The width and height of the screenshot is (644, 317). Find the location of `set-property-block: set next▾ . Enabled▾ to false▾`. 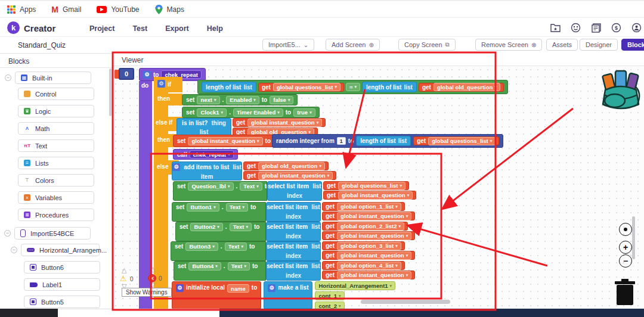

set-property-block: set next▾ . Enabled▾ to false▾ is located at coordinates (240, 100).